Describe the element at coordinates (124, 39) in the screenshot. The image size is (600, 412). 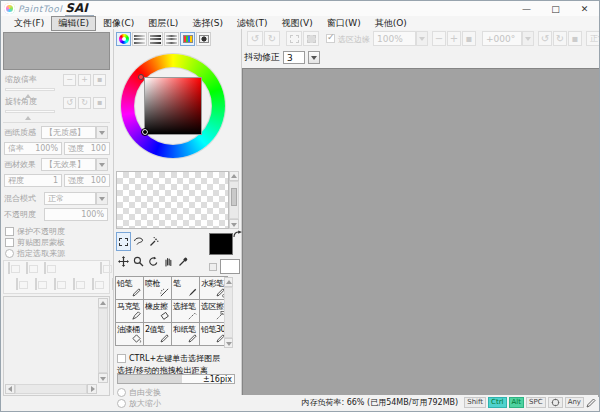
I see `color-wheel-tab` at that location.